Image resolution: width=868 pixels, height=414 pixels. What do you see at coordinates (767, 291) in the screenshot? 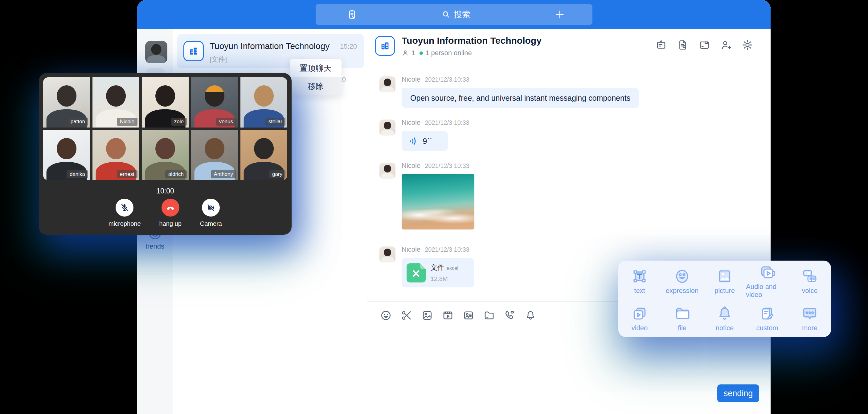
I see `panel-item-label: Audio and video` at bounding box center [767, 291].